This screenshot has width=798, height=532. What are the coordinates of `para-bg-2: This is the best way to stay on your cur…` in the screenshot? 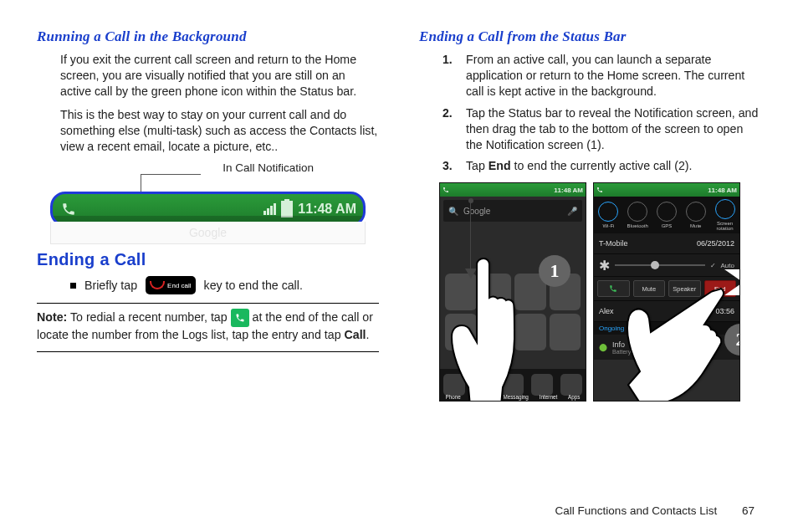 It's located at (219, 131).